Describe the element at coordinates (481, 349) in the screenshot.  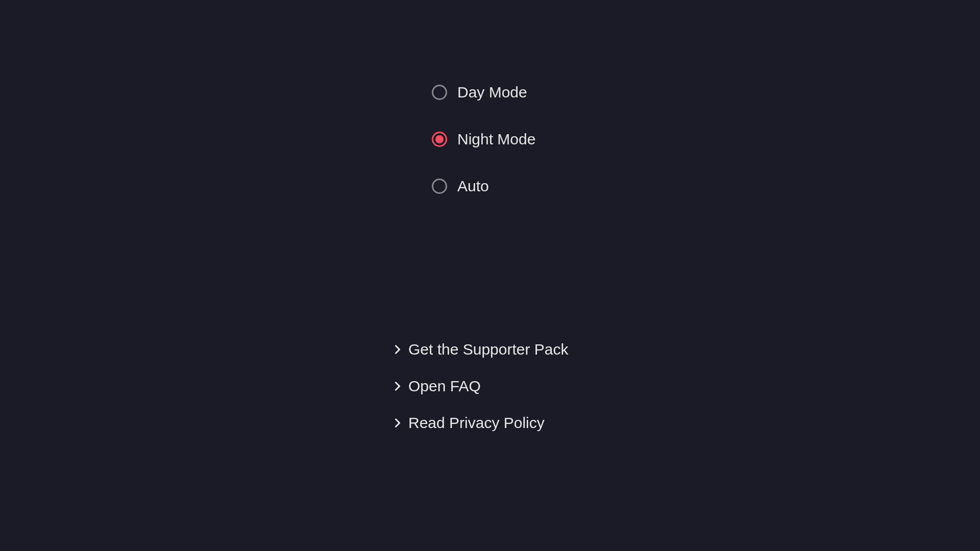
I see `link-supporter-pack: Get the Supporter Pack` at that location.